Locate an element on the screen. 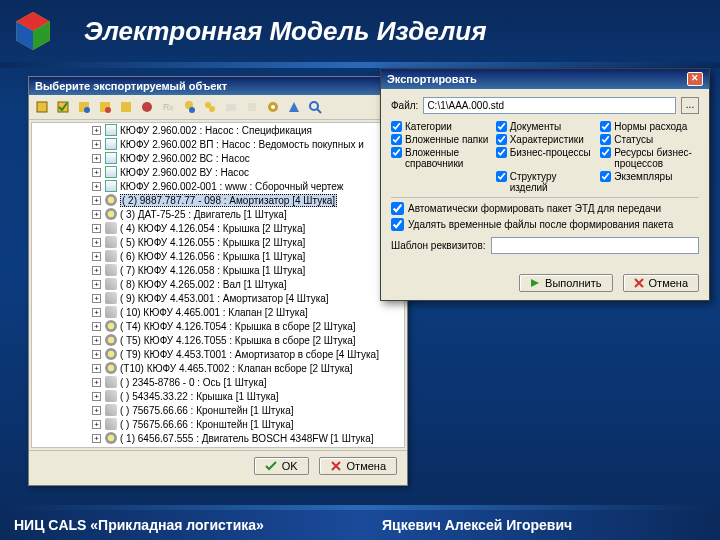 The image size is (720, 540). tree-row: +( 4) КЮФУ 4.126.054 : Крышка [2 Штука] is located at coordinates (218, 228).